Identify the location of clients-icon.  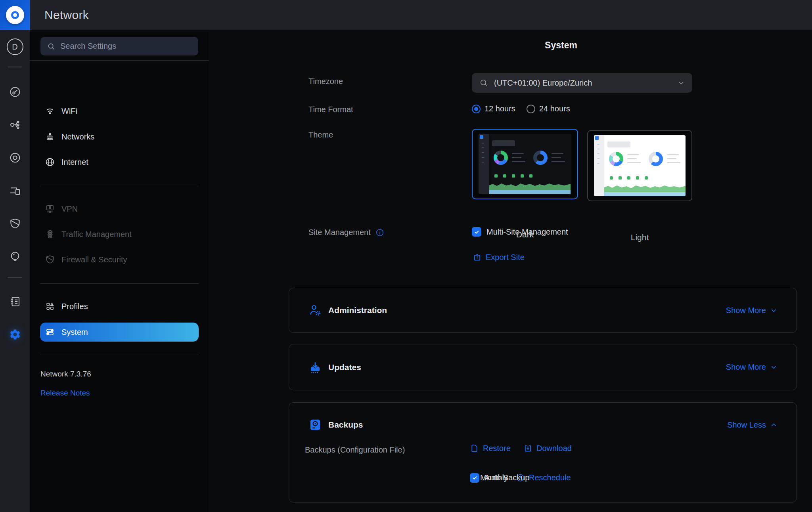
(15, 191).